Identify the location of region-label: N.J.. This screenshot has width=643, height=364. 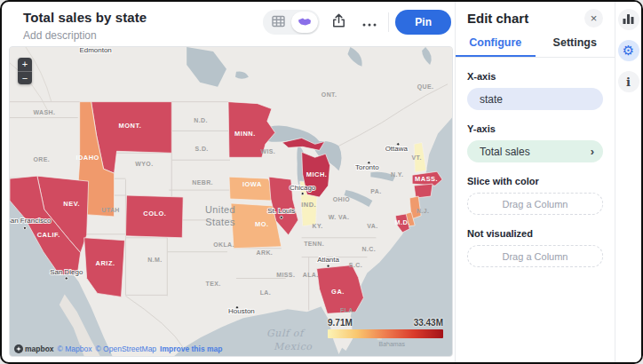
(423, 211).